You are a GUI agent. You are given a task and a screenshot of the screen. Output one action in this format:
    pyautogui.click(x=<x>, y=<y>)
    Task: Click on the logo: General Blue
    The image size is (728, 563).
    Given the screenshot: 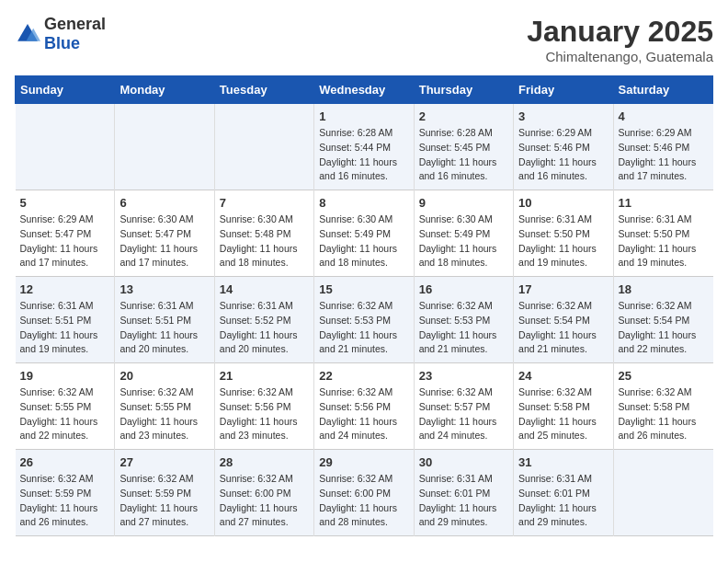 What is the action you would take?
    pyautogui.click(x=61, y=34)
    